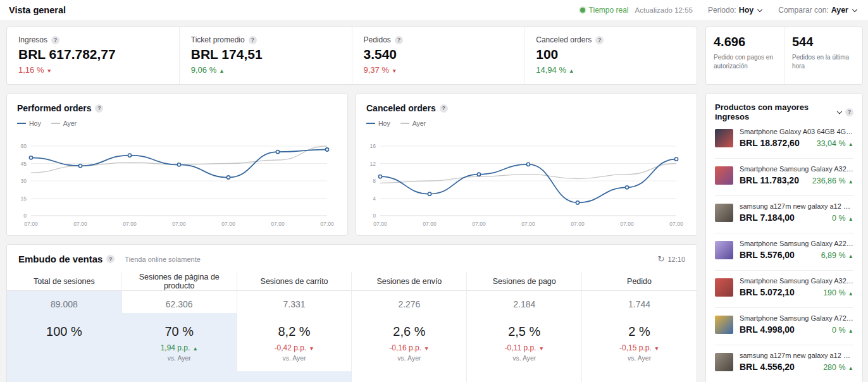 The image size is (868, 382). What do you see at coordinates (767, 292) in the screenshot?
I see `product-revenue: BRL 5.072,10` at bounding box center [767, 292].